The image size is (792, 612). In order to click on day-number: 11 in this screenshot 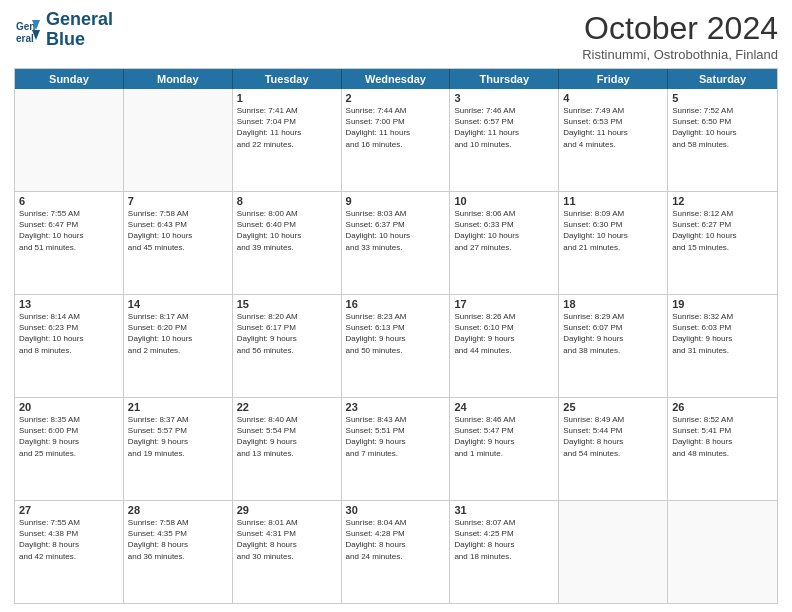, I will do `click(613, 201)`.